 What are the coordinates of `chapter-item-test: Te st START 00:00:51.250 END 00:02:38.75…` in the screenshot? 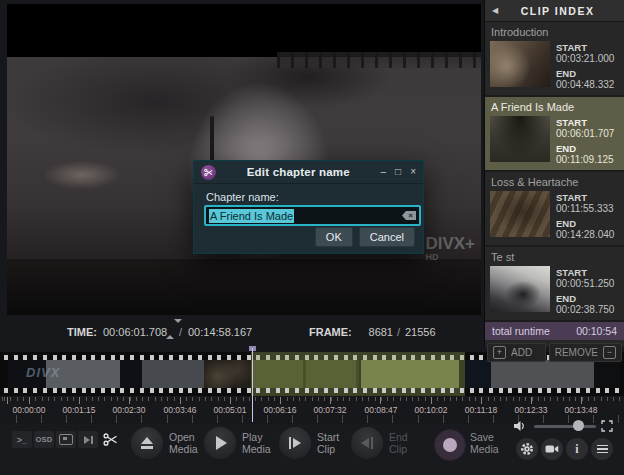 It's located at (554, 284).